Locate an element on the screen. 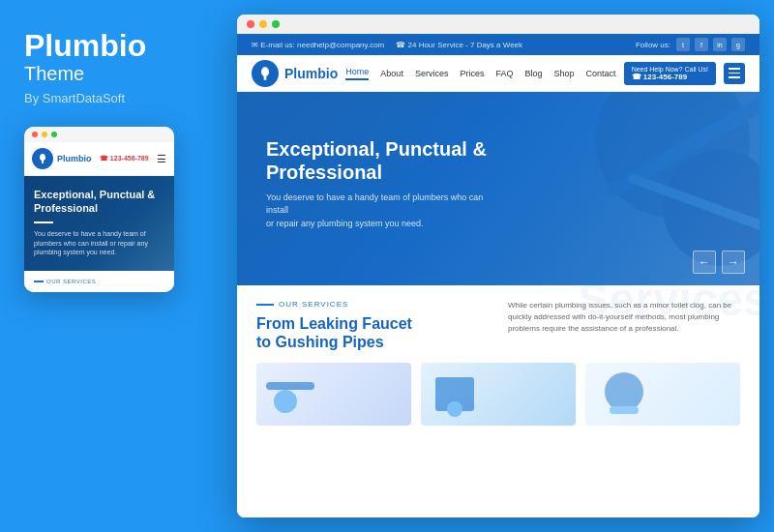 This screenshot has width=774, height=532. mobile-logo: Plumbio is located at coordinates (62, 159).